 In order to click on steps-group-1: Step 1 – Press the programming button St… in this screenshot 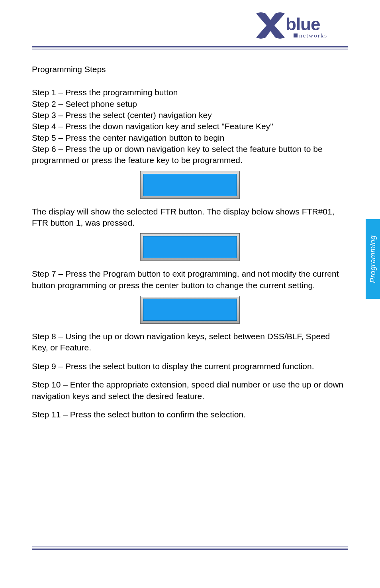, I will do `click(190, 126)`.